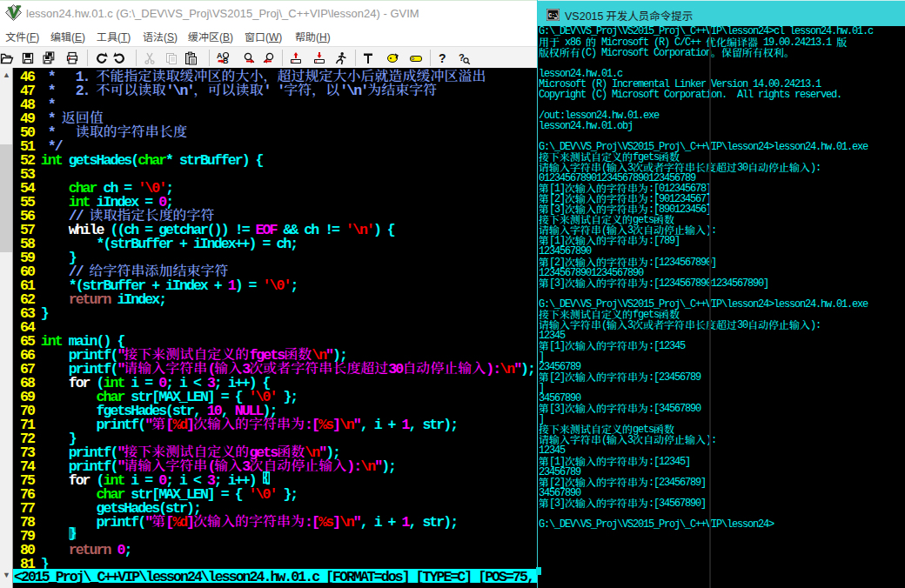  What do you see at coordinates (219, 56) in the screenshot?
I see `svg-text: A` at bounding box center [219, 56].